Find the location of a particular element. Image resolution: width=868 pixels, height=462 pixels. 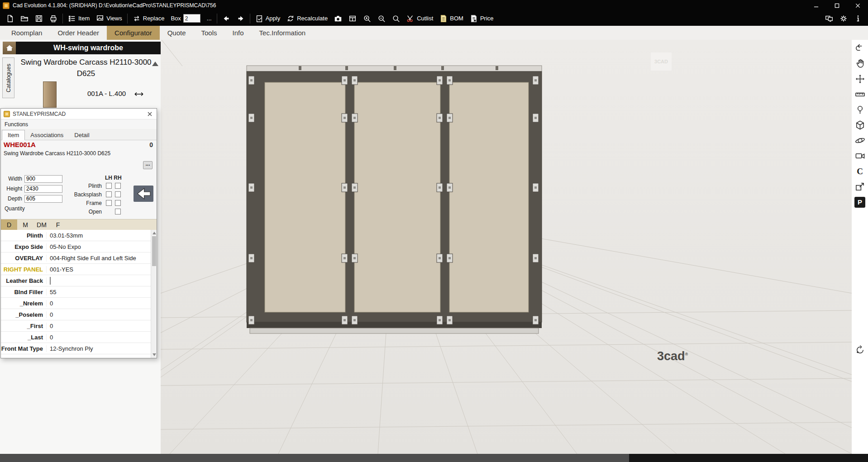

home-button is located at coordinates (9, 48).